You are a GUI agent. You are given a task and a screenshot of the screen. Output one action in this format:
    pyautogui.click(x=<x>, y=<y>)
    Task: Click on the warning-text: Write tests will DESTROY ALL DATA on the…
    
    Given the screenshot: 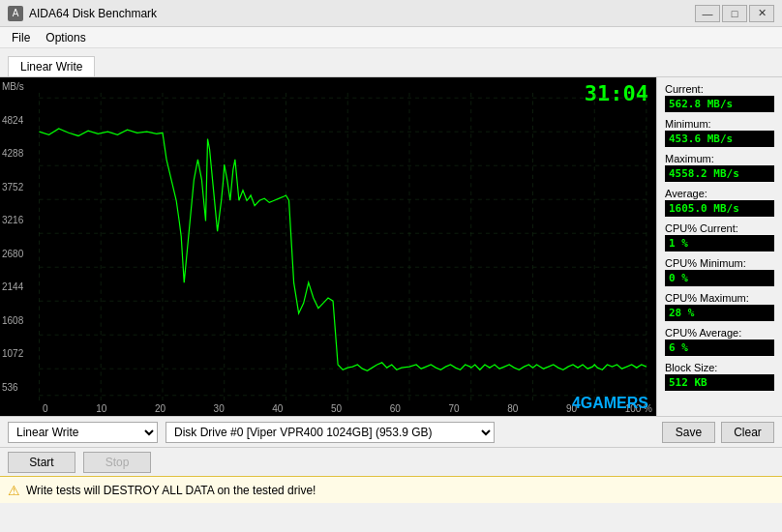 What is the action you would take?
    pyautogui.click(x=170, y=490)
    